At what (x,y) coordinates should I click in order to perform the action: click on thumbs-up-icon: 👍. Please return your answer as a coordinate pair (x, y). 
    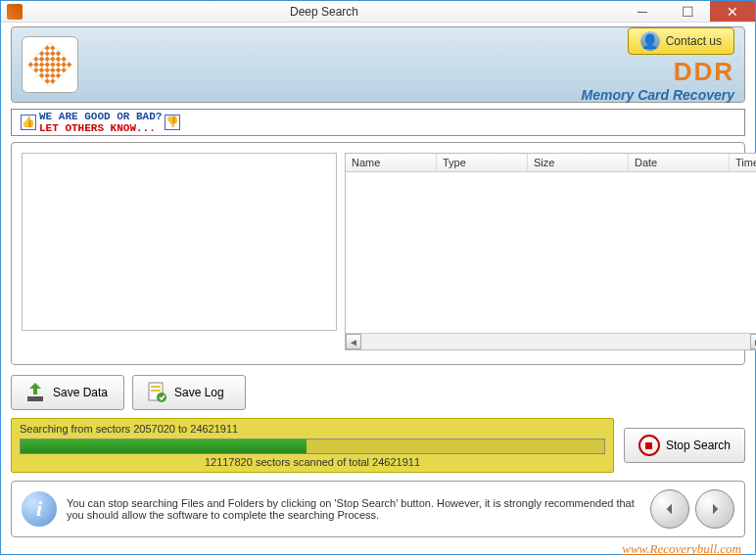
    Looking at the image, I should click on (28, 122).